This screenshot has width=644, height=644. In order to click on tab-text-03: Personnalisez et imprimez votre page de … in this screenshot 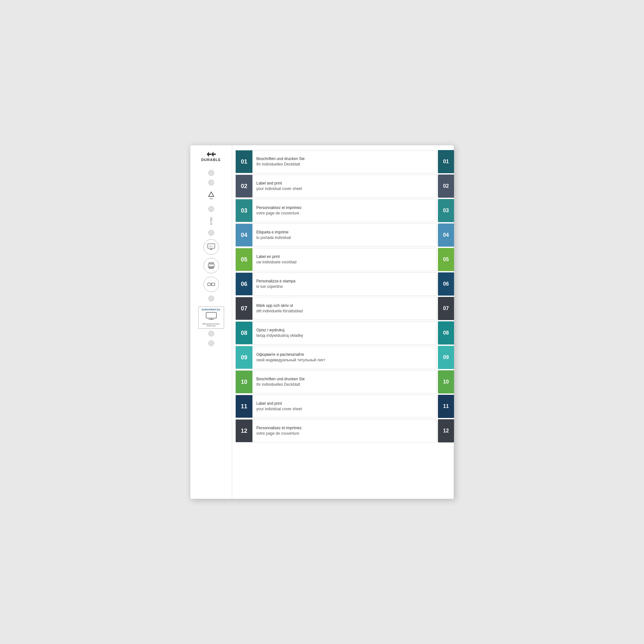, I will do `click(344, 211)`.